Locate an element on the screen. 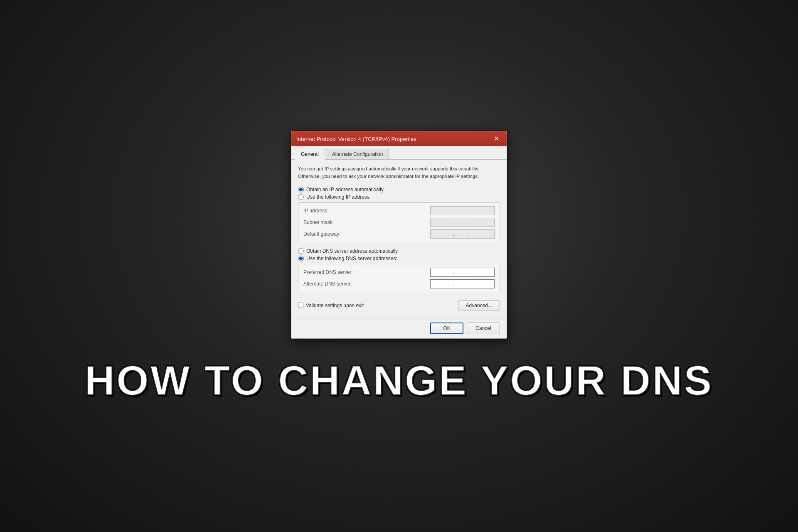 The width and height of the screenshot is (798, 532). dns-radio-group: Obtain DNS server address automatically … is located at coordinates (399, 255).